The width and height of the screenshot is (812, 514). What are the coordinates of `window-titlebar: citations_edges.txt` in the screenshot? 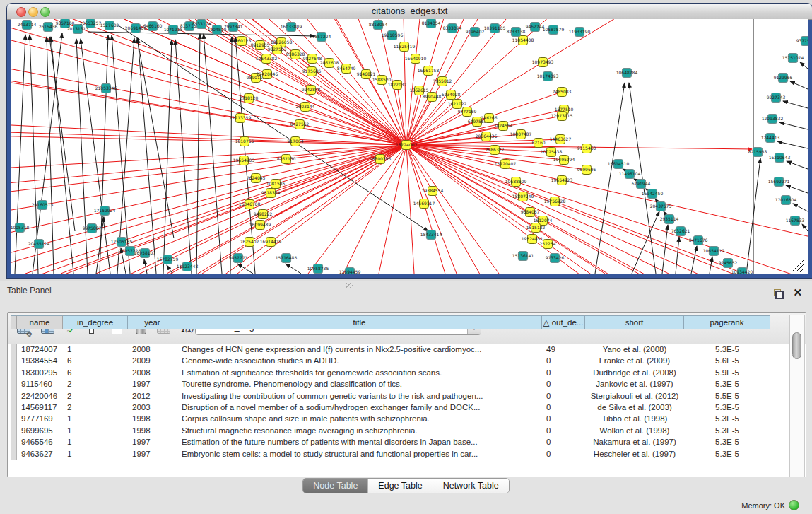 It's located at (410, 11).